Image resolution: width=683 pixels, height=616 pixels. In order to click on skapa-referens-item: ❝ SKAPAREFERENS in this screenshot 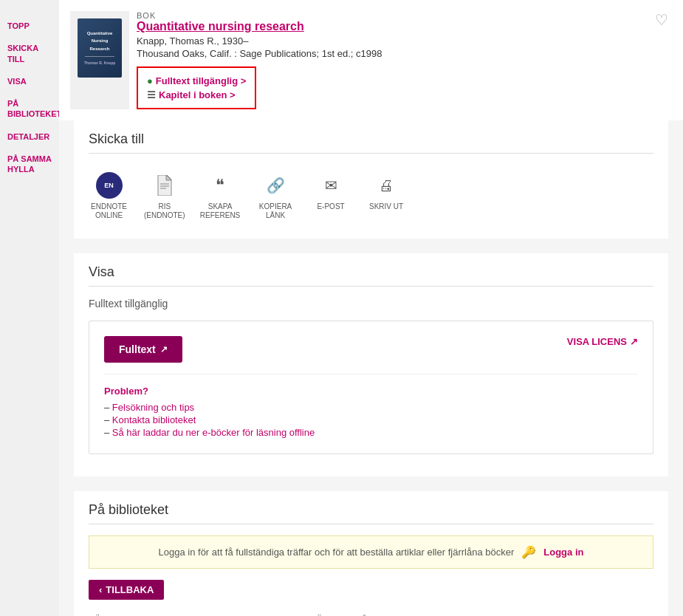, I will do `click(220, 196)`.